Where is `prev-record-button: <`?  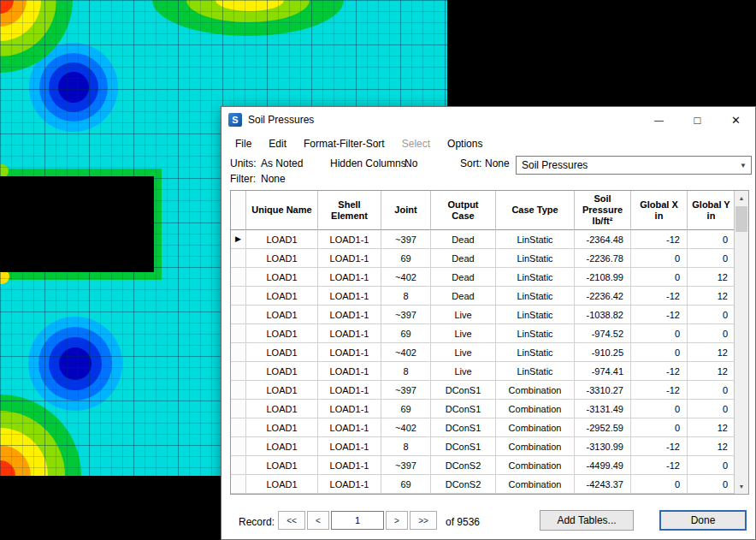 prev-record-button: < is located at coordinates (318, 520).